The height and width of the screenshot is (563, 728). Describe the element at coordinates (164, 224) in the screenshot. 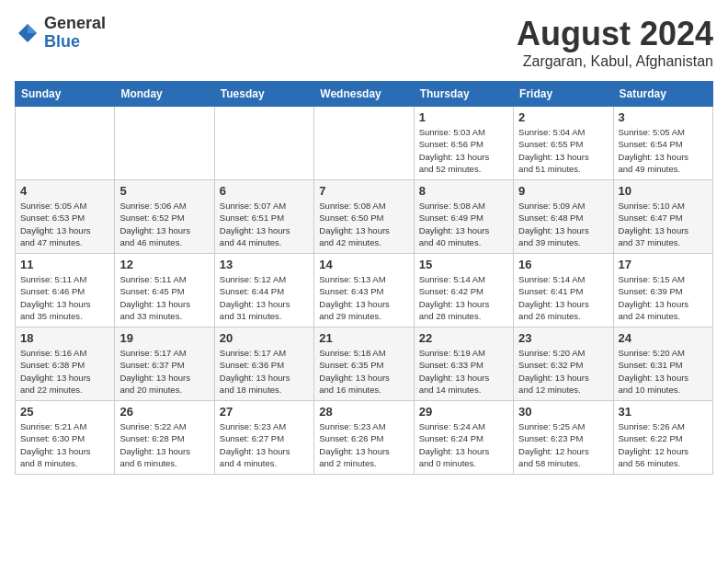

I see `day-info: Sunrise: 5:06 AM Sunset: 6:52 PM Dayligh…` at that location.